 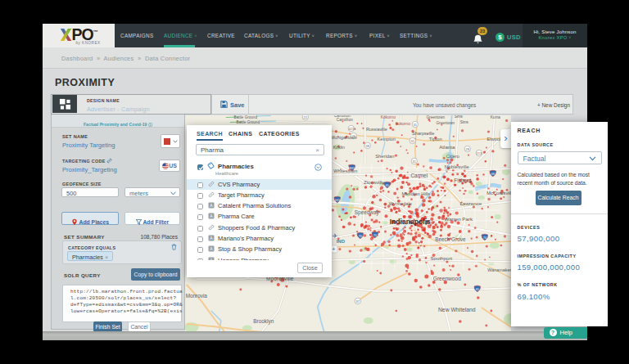 I want to click on svg-text: 69, so click(x=493, y=173).